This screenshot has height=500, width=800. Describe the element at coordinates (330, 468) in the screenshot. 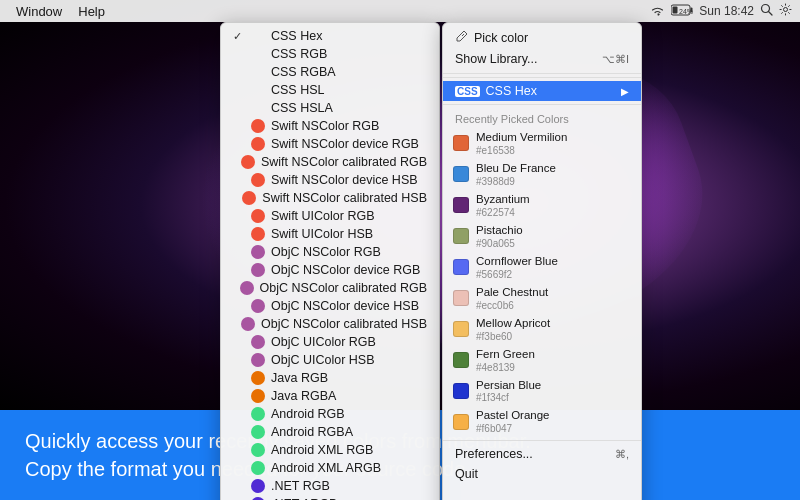

I see `format-item-24: Android XML ARGB` at that location.